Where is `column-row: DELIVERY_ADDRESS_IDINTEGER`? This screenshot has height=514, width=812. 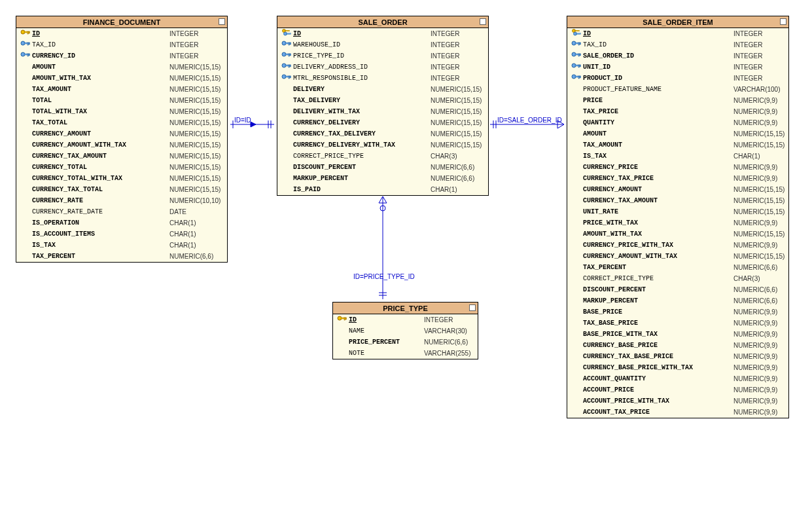 column-row: DELIVERY_ADDRESS_IDINTEGER is located at coordinates (383, 67).